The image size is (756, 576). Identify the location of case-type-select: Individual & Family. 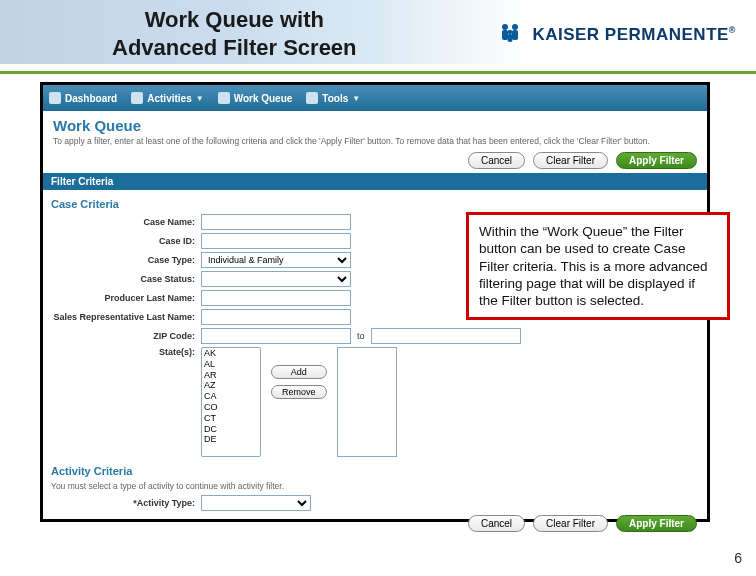
(276, 260).